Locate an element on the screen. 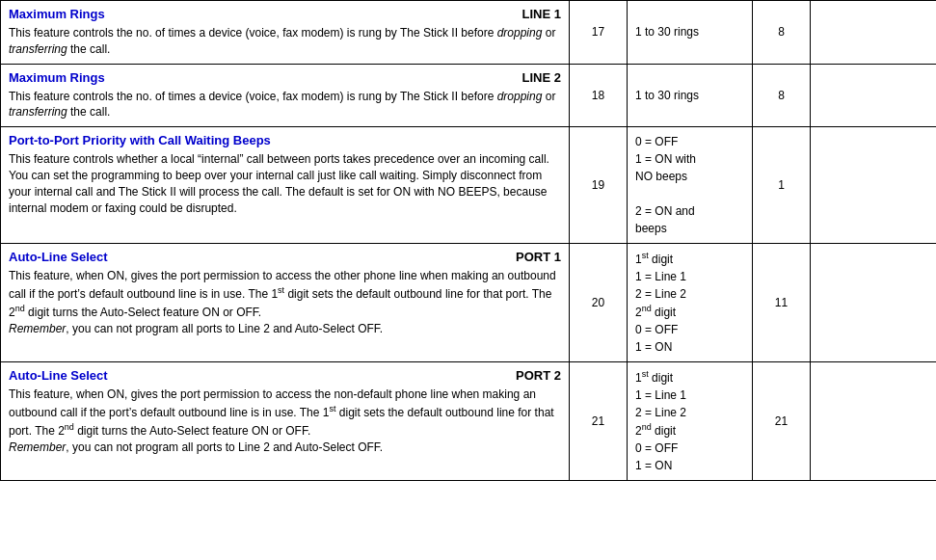 The width and height of the screenshot is (936, 560). range-value: 0 = OFF1 = ON withNO beeps2 = ON andbeep… is located at coordinates (690, 185).